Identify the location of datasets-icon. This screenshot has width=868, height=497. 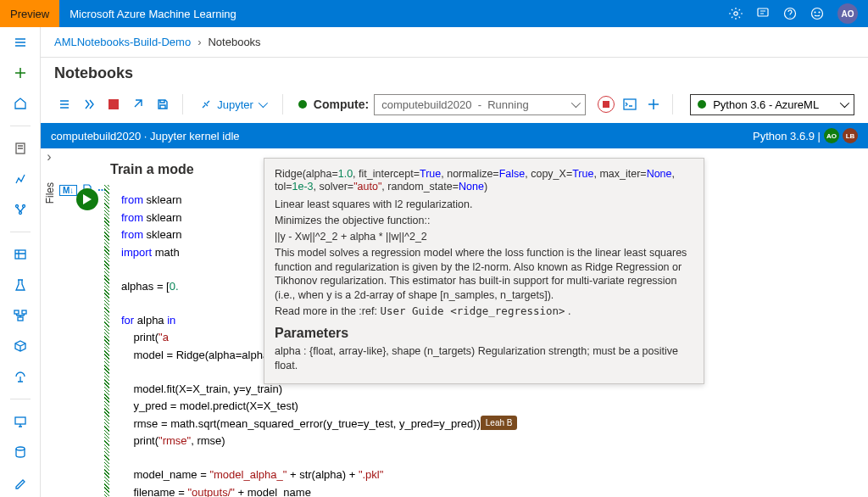
(20, 254).